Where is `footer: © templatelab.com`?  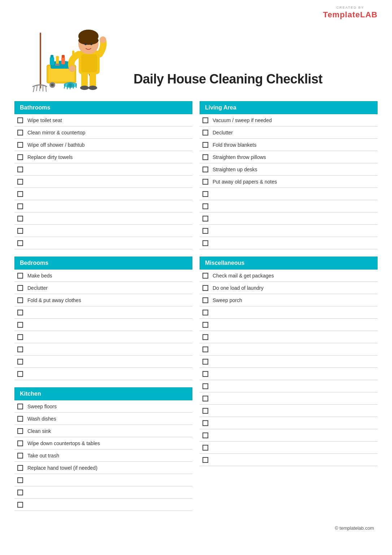 footer: © templatelab.com is located at coordinates (196, 528).